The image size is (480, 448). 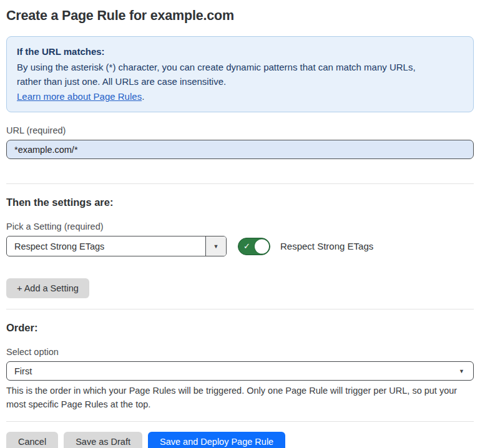 I want to click on order-select: First ▼, so click(x=240, y=371).